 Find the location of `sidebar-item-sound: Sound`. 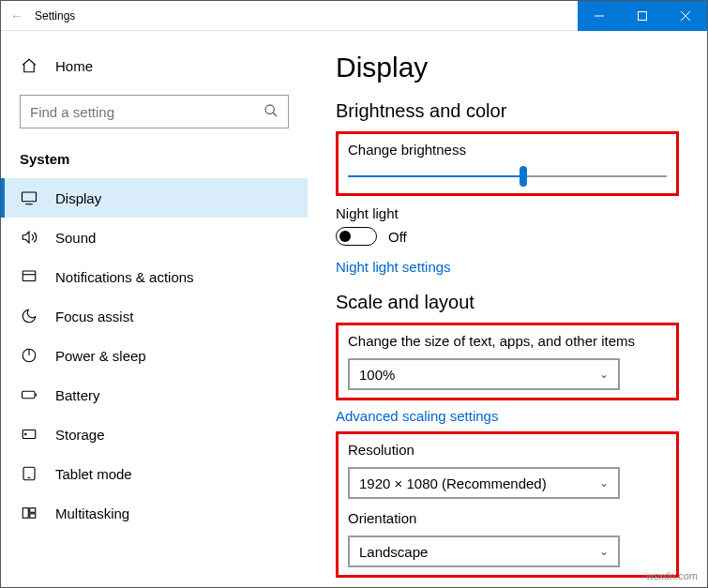

sidebar-item-sound: Sound is located at coordinates (154, 237).